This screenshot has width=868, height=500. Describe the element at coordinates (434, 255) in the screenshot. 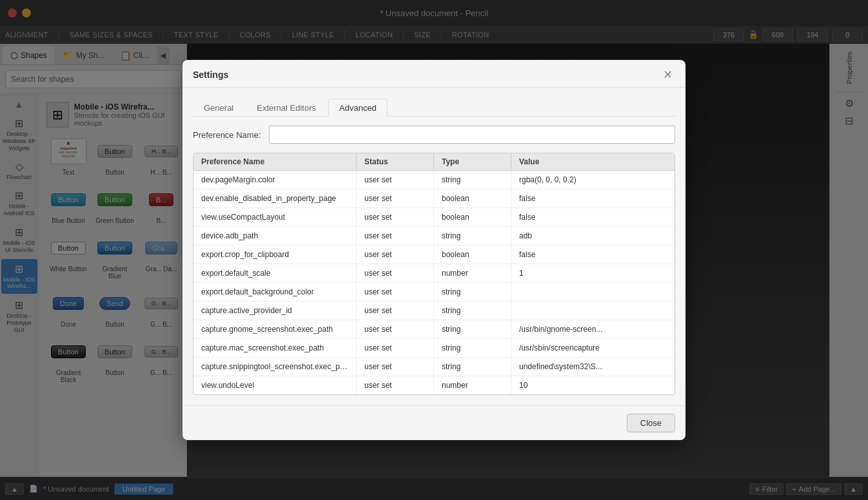

I see `table-row: export.crop_for_clipboard user set boole…` at that location.